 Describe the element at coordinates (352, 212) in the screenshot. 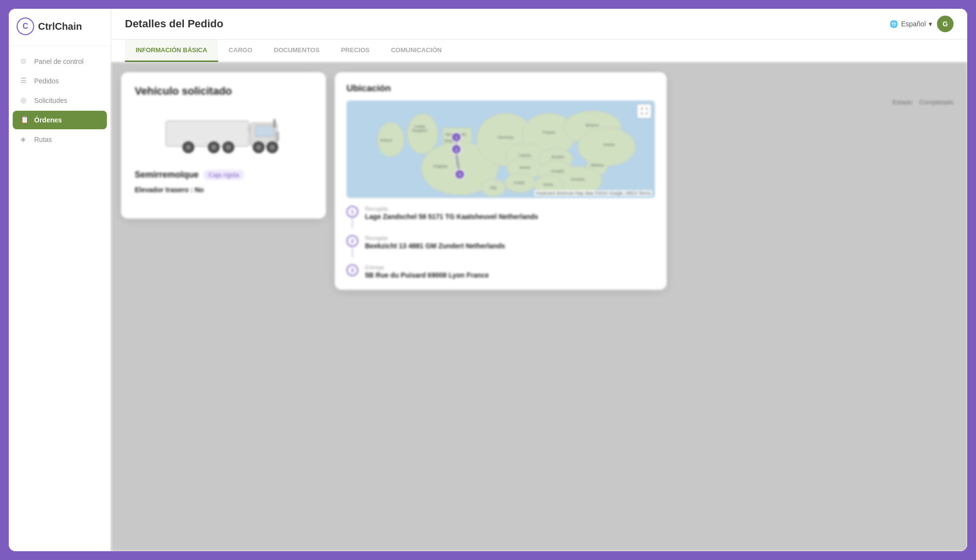

I see `stop-circle-1: 1` at that location.